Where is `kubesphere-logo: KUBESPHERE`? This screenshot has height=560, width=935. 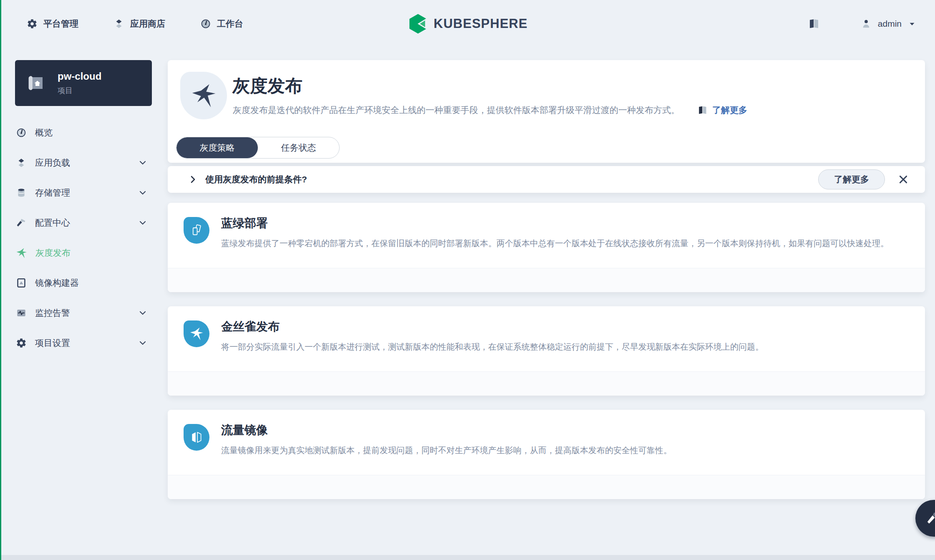
kubesphere-logo: KUBESPHERE is located at coordinates (467, 24).